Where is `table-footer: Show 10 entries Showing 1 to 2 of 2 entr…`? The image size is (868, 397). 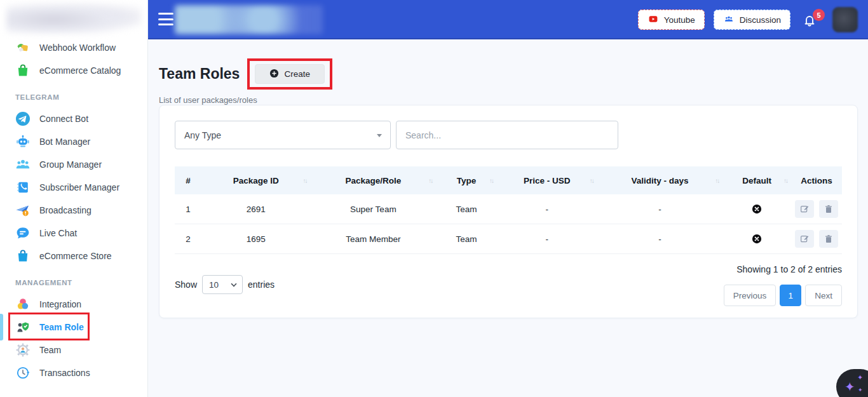
table-footer: Show 10 entries Showing 1 to 2 of 2 entr… is located at coordinates (508, 285).